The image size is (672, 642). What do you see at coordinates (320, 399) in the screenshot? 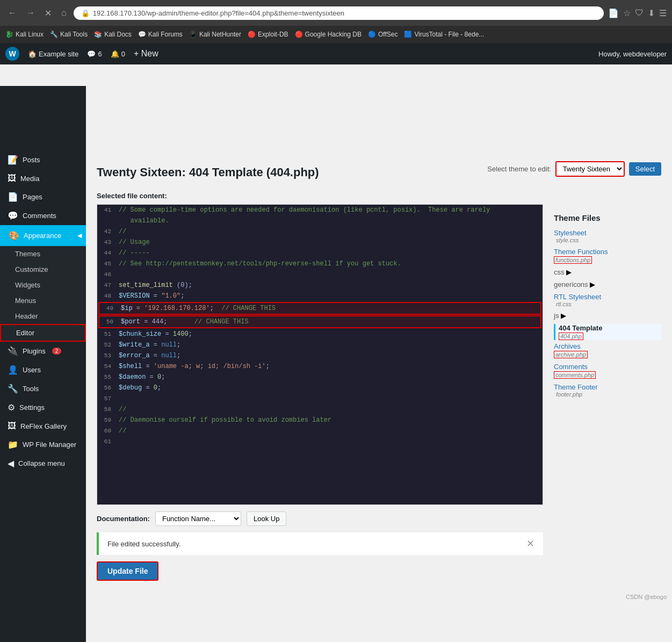
I see `code-line: 57` at bounding box center [320, 399].